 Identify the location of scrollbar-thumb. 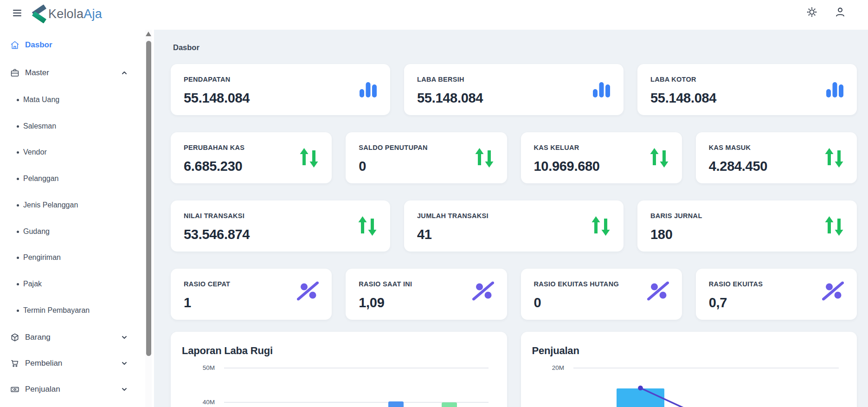
(148, 199).